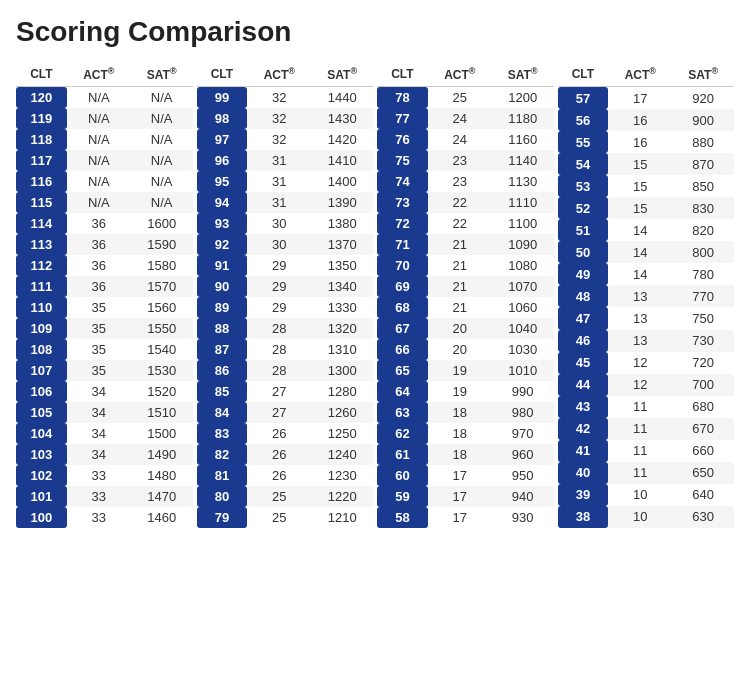  I want to click on sat-value: 1080, so click(523, 266).